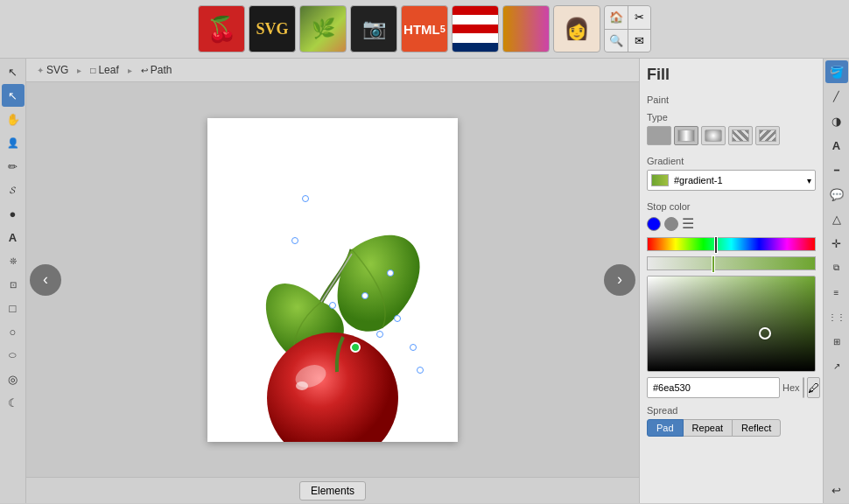  I want to click on alpha-bar-indicator, so click(713, 264).